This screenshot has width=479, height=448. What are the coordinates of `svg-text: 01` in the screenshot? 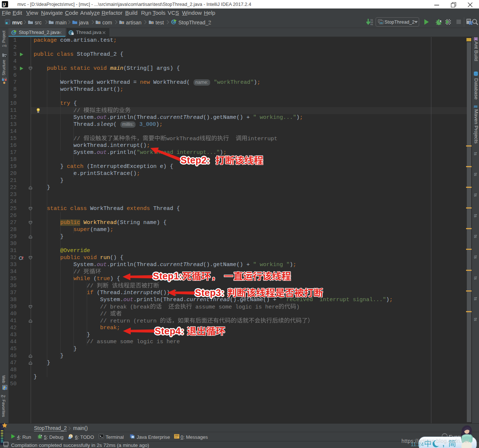 It's located at (372, 24).